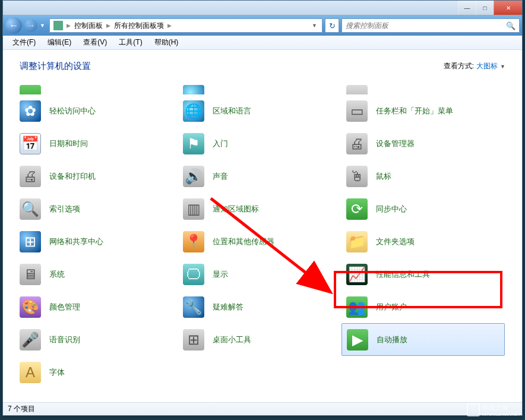  I want to click on item-performance-info: 📈性能信息和工具, so click(423, 274).